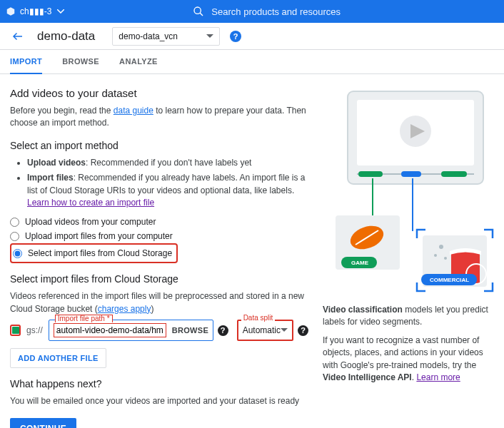 The width and height of the screenshot is (504, 428). Describe the element at coordinates (159, 117) in the screenshot. I see `intro-text: Before you begin, read the data guide to…` at that location.